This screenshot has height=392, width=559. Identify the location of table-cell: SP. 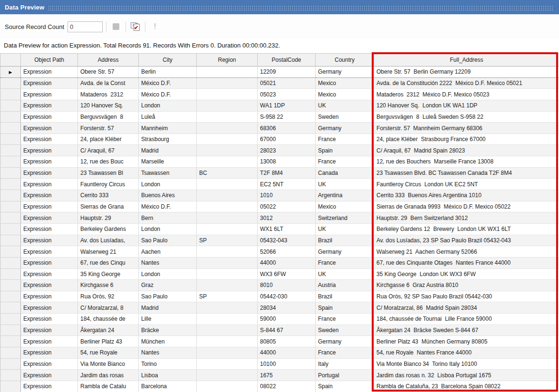
(227, 296).